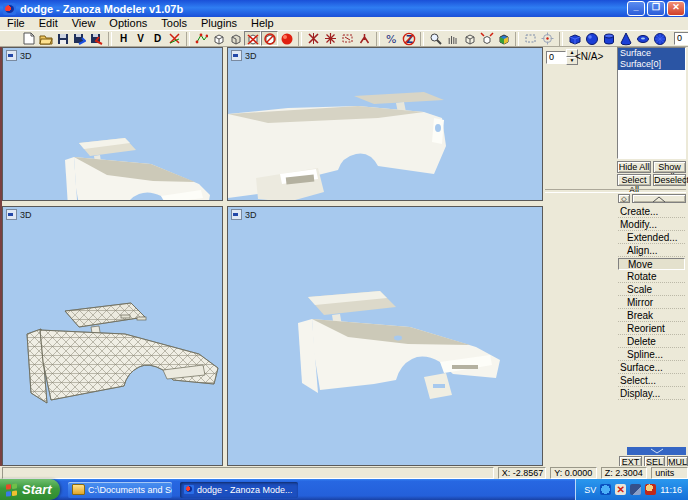 The image size is (688, 500). What do you see at coordinates (386, 124) in the screenshot?
I see `model-car-smooth-front` at bounding box center [386, 124].